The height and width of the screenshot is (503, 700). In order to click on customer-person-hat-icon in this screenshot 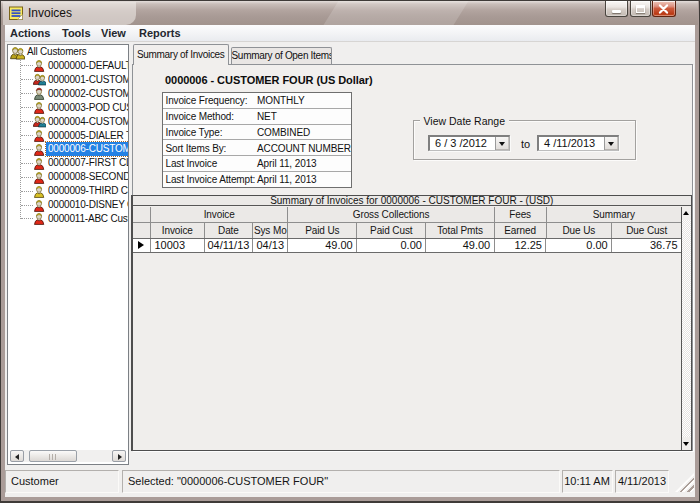, I will do `click(40, 94)`.